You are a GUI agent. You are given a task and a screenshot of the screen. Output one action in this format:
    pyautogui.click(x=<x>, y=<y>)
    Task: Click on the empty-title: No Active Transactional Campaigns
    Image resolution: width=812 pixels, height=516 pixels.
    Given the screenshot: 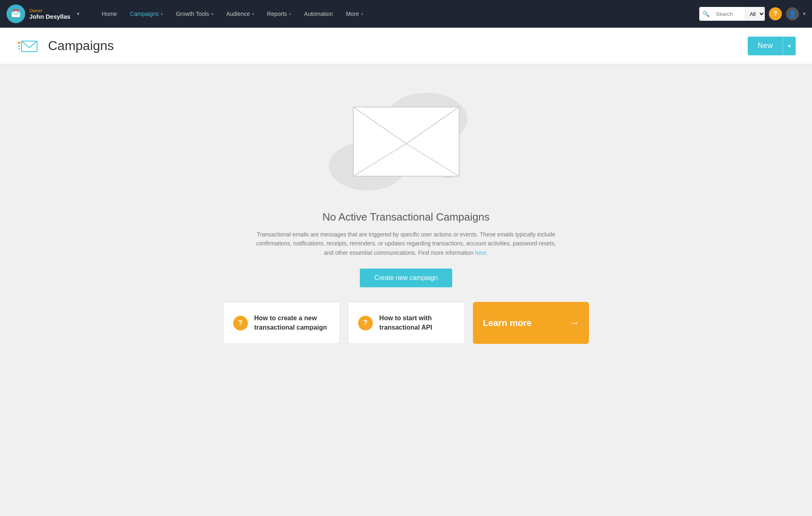 What is the action you would take?
    pyautogui.click(x=406, y=217)
    